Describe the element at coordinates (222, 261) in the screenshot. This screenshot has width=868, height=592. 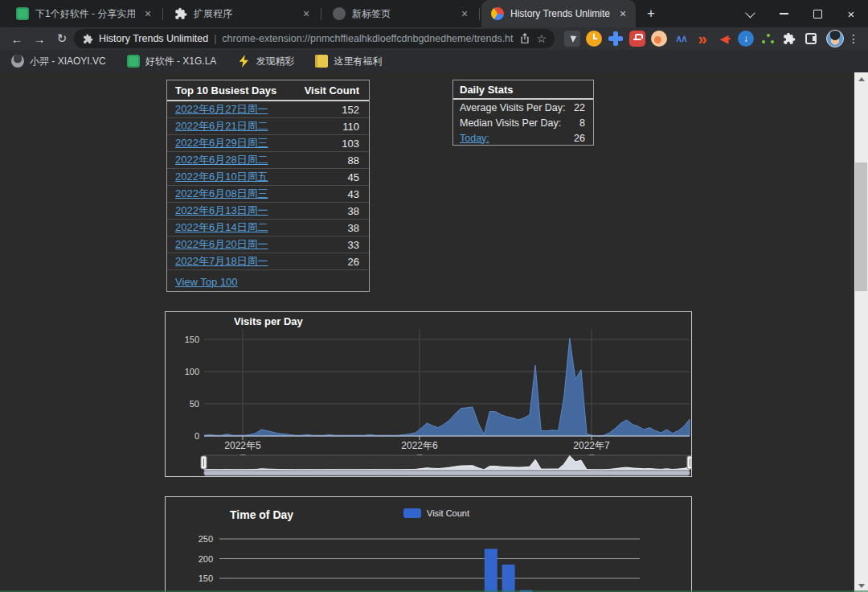
I see `busiest-day-link: 2022年7月18日周一` at that location.